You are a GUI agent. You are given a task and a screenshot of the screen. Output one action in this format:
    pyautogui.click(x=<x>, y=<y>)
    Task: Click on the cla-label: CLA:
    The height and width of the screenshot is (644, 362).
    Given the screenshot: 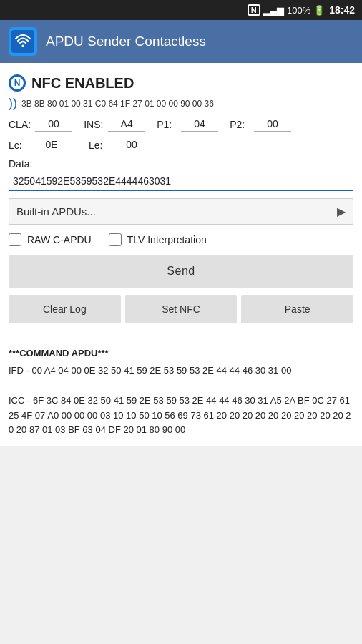 What is the action you would take?
    pyautogui.click(x=20, y=125)
    